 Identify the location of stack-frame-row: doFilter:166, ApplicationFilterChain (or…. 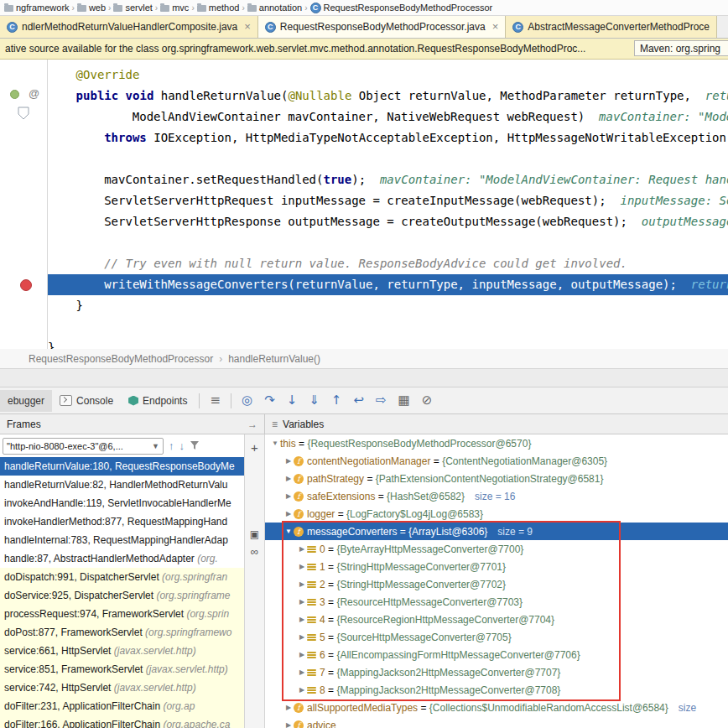
(122, 721).